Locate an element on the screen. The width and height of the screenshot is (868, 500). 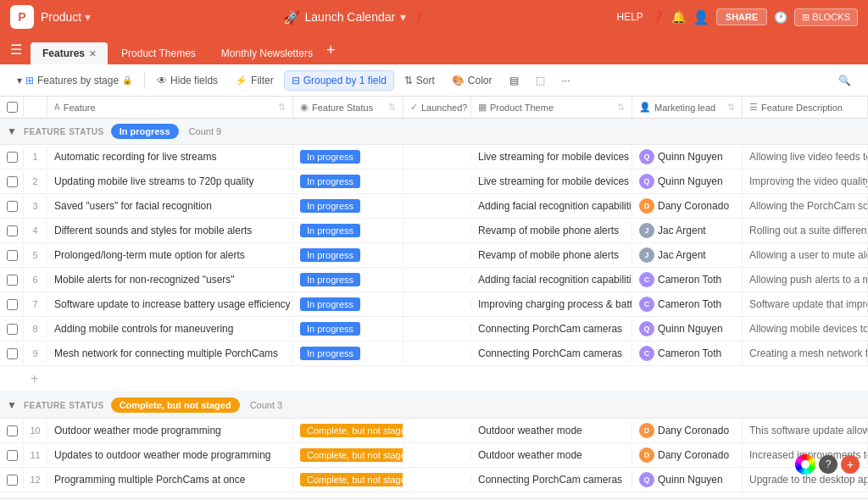
th-lead: 👤 Marketing lead ⇅ is located at coordinates (687, 107).